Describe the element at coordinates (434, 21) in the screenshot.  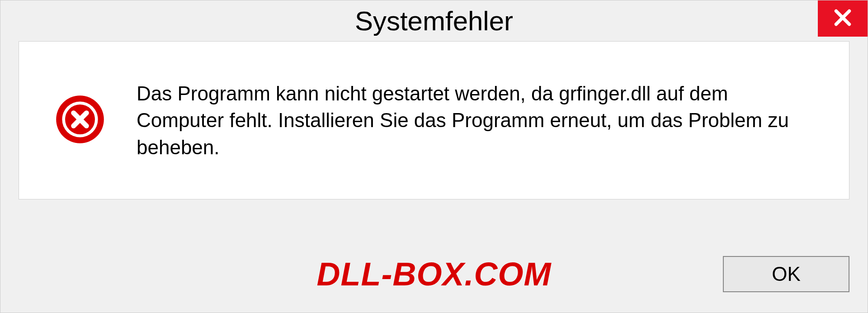
I see `dialog-title: Systemfehler` at that location.